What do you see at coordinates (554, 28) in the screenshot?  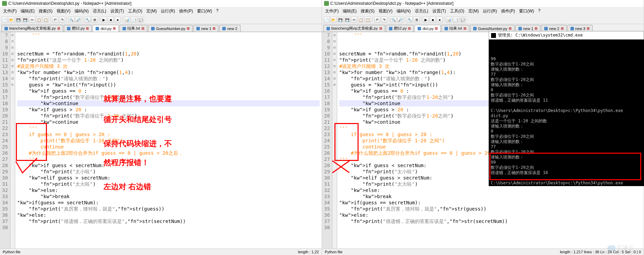 I see `file-tab: new 2⊠` at bounding box center [554, 28].